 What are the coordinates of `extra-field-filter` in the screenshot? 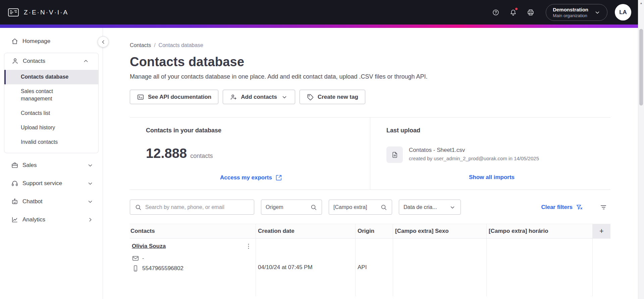 It's located at (360, 207).